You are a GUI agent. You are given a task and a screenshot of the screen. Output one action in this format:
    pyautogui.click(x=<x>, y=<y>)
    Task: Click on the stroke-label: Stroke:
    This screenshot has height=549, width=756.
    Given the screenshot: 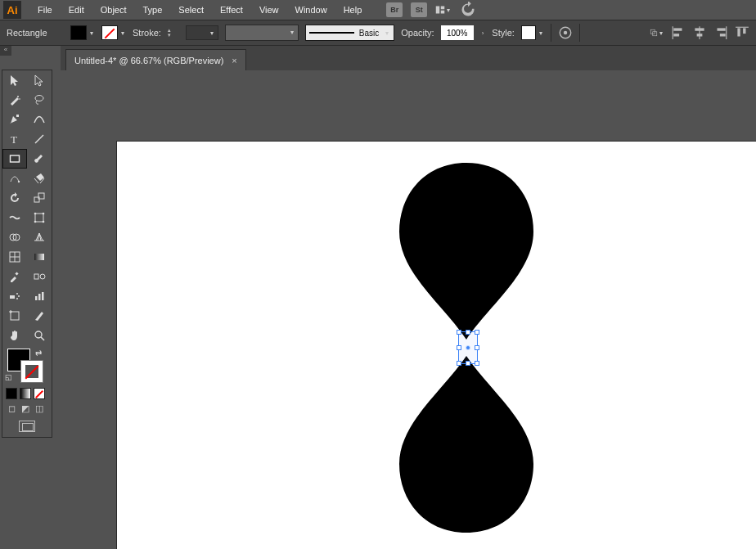 What is the action you would take?
    pyautogui.click(x=147, y=33)
    